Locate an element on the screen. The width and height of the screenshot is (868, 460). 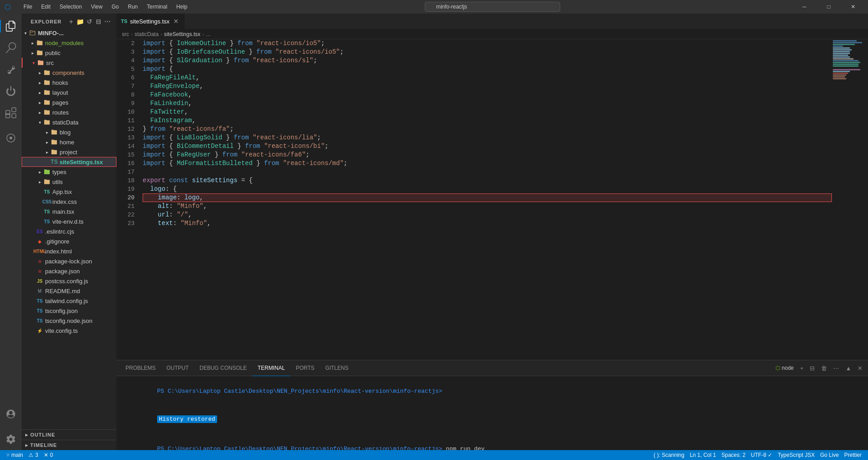
breadcrumb-staticdata: staticData is located at coordinates (146, 34).